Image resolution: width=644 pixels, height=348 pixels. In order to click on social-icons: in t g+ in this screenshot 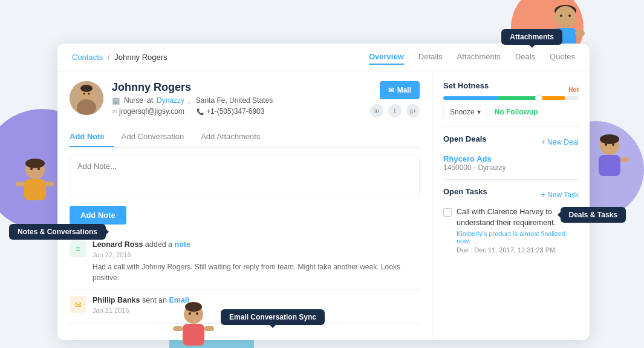, I will do `click(395, 111)`.